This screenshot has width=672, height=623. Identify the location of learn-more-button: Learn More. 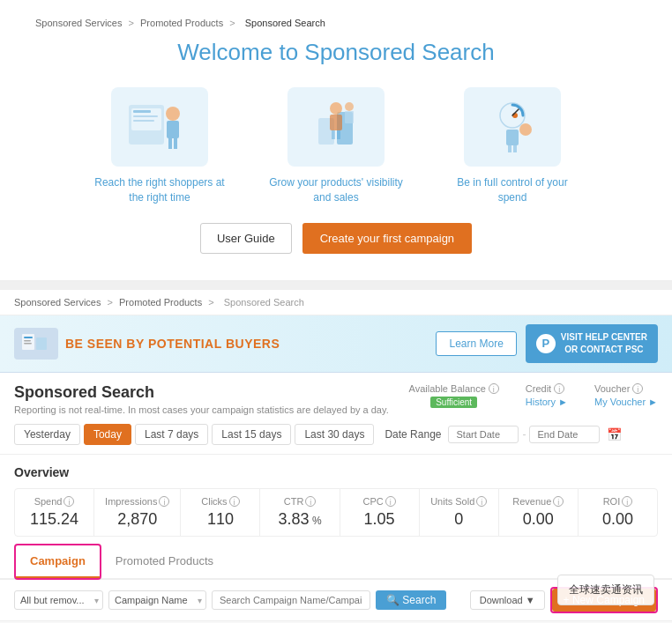
(476, 344).